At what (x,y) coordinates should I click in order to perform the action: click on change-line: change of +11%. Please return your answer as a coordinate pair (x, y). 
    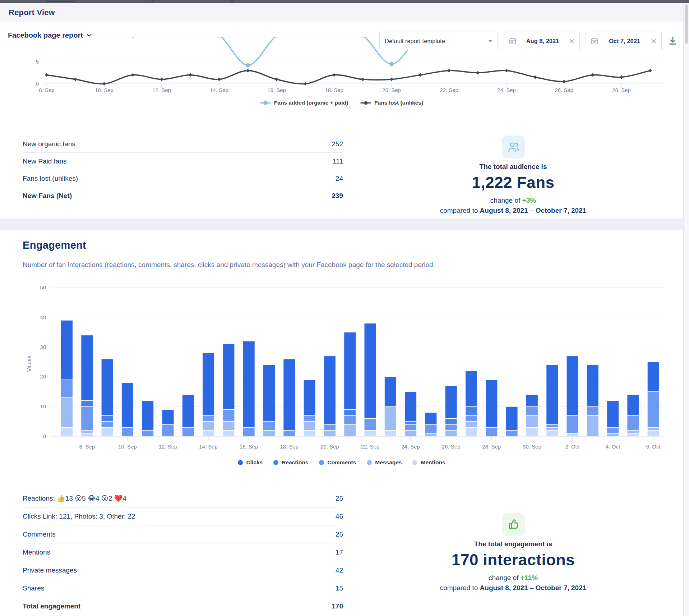
    Looking at the image, I should click on (513, 578).